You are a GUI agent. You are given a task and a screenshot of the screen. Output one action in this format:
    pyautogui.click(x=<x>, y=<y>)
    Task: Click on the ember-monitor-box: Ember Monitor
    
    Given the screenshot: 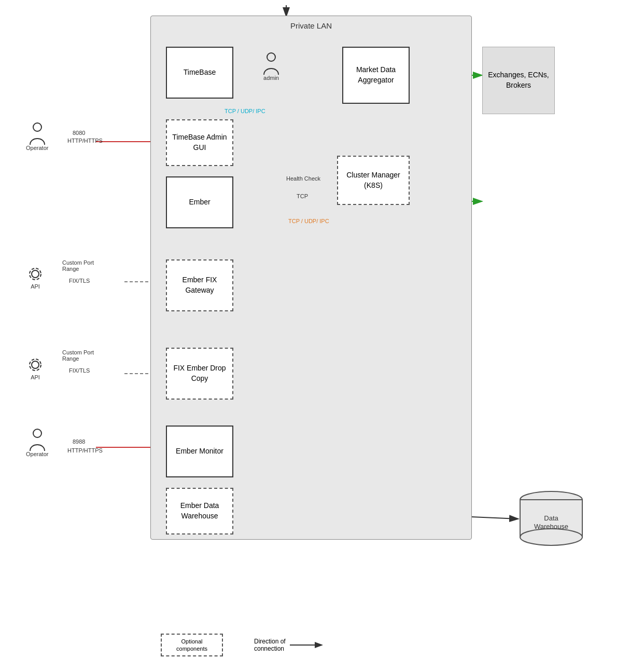 What is the action you would take?
    pyautogui.click(x=200, y=451)
    